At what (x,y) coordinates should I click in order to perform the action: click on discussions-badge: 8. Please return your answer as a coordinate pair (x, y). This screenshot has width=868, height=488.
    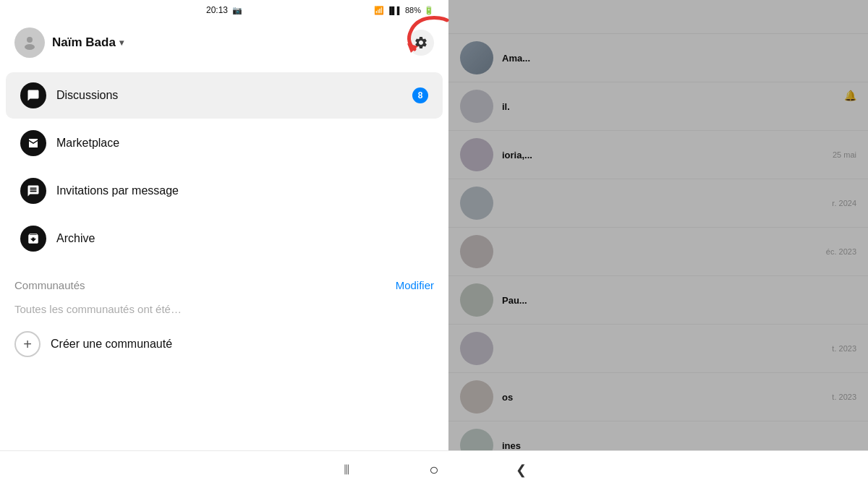
    Looking at the image, I should click on (420, 95).